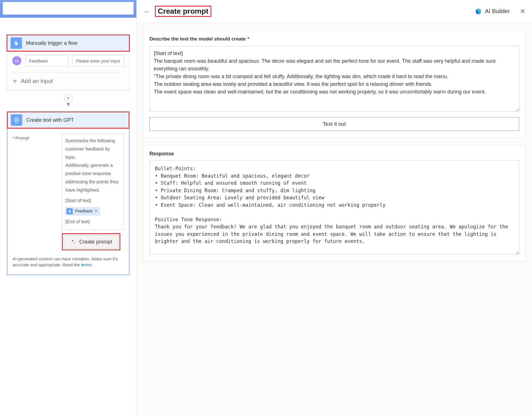  I want to click on plus-icon: +, so click(15, 81).